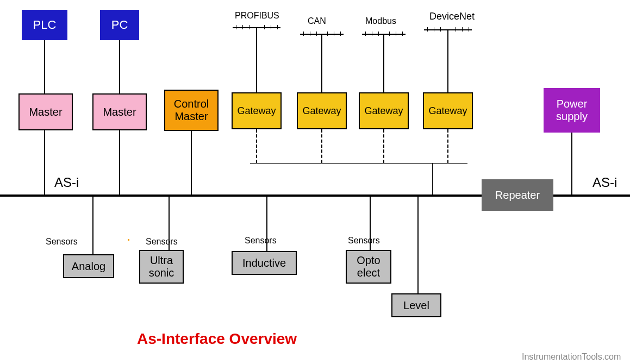  I want to click on can-tick2, so click(310, 34).